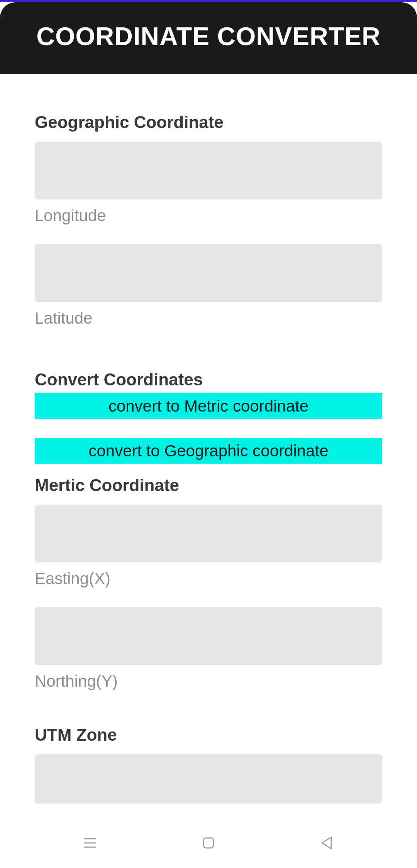 The image size is (417, 868). Describe the element at coordinates (208, 273) in the screenshot. I see `latitude-input` at that location.